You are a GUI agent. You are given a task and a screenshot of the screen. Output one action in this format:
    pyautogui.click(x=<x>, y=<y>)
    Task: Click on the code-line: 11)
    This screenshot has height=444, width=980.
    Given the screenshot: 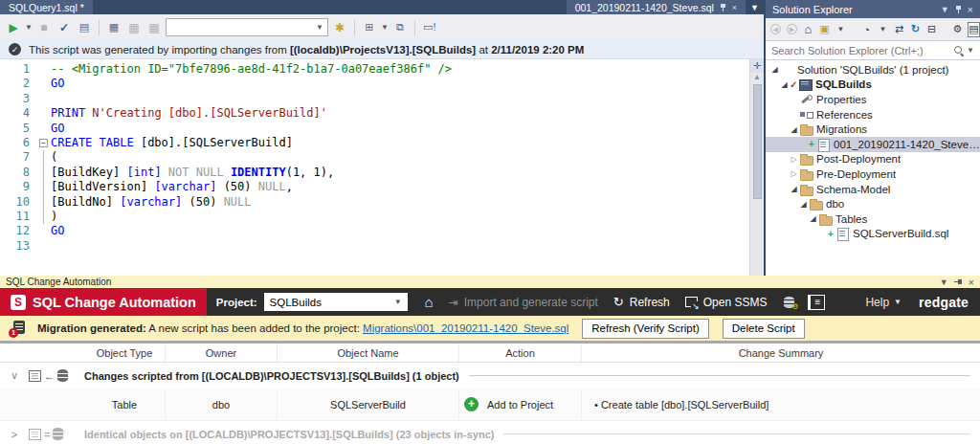 What is the action you would take?
    pyautogui.click(x=375, y=216)
    